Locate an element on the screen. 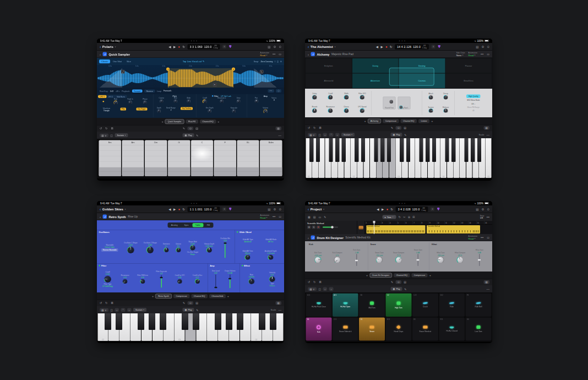 The image size is (588, 380). ibeam-icon: Ⅰ is located at coordinates (275, 62).